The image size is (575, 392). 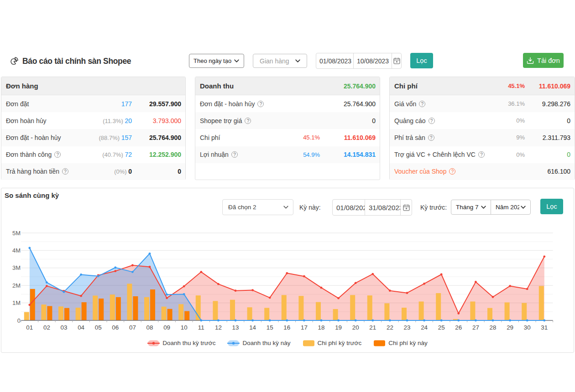 I want to click on svg-text: 3M, so click(x=16, y=268).